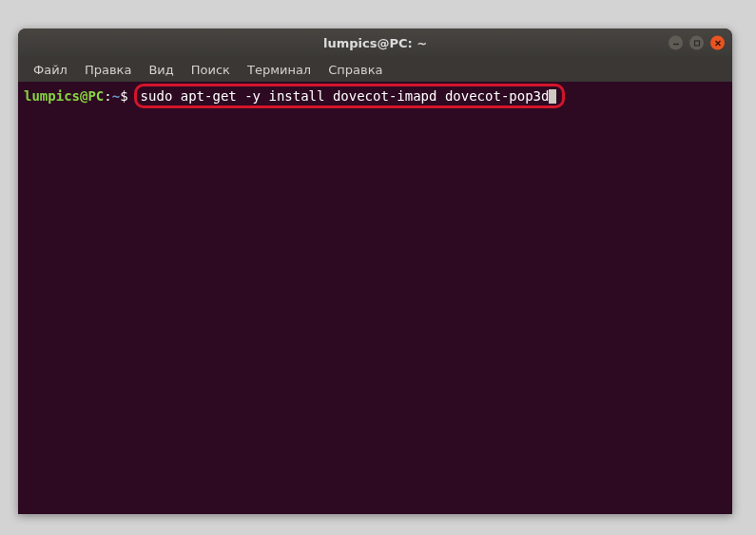 Image resolution: width=756 pixels, height=535 pixels. Describe the element at coordinates (107, 96) in the screenshot. I see `prompt-colon: :` at that location.